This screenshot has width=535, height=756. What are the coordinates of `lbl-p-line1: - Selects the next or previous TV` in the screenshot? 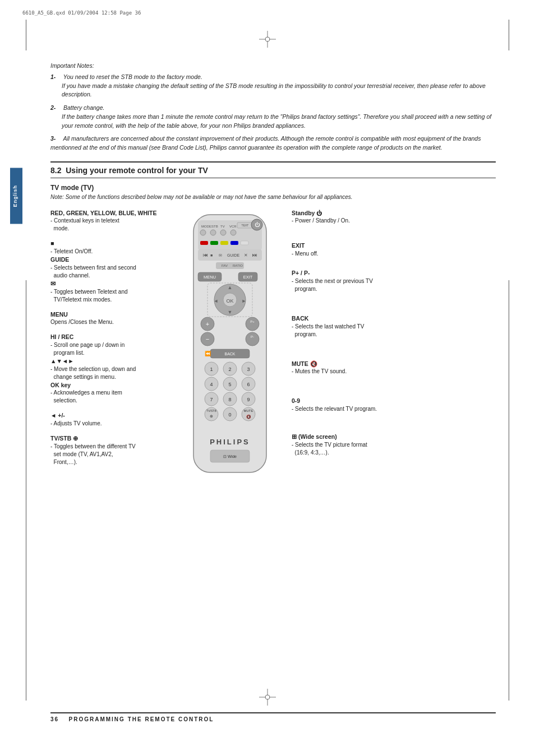 It's located at (362, 281).